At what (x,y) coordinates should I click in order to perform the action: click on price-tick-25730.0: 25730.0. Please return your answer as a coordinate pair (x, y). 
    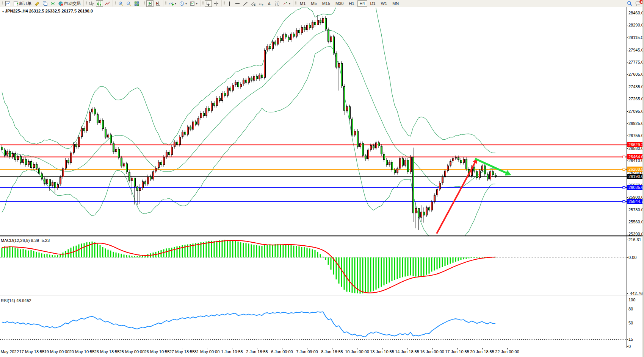
    Looking at the image, I should click on (636, 210).